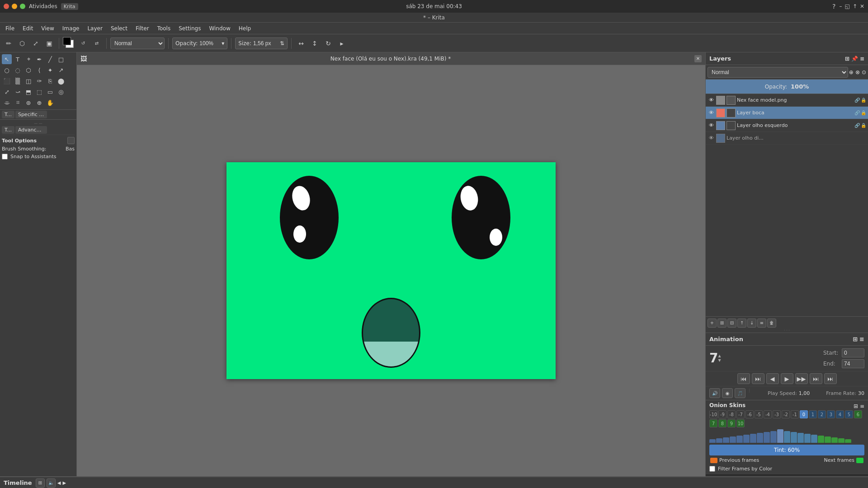 The image size is (868, 488). Describe the element at coordinates (830, 379) in the screenshot. I see `skip-to-end-btn: ⏭` at that location.